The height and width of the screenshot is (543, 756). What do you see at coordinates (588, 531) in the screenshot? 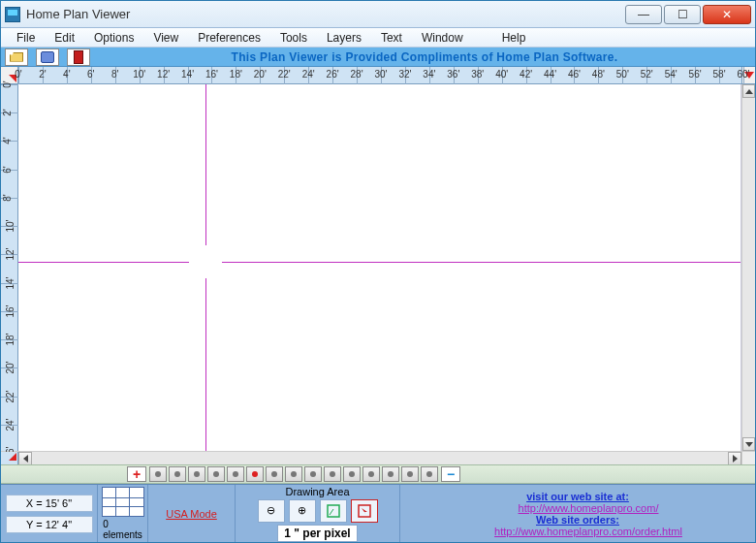
I see `order-link: http://www.homeplanpro.com/order.html` at bounding box center [588, 531].